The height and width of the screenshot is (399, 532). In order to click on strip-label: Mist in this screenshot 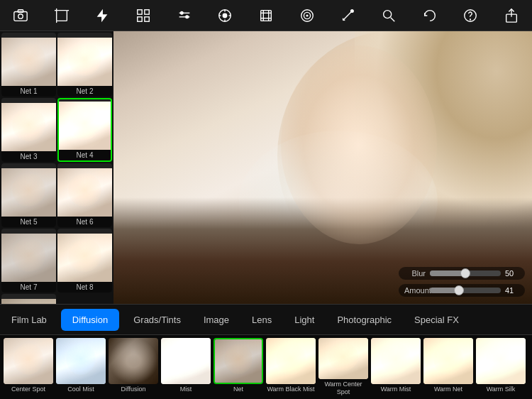, I will do `click(186, 389)`.